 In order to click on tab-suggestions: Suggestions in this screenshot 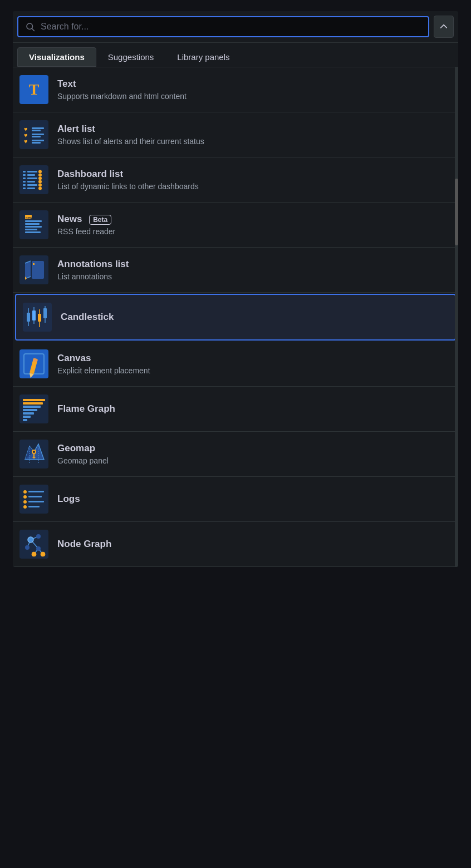, I will do `click(131, 57)`.